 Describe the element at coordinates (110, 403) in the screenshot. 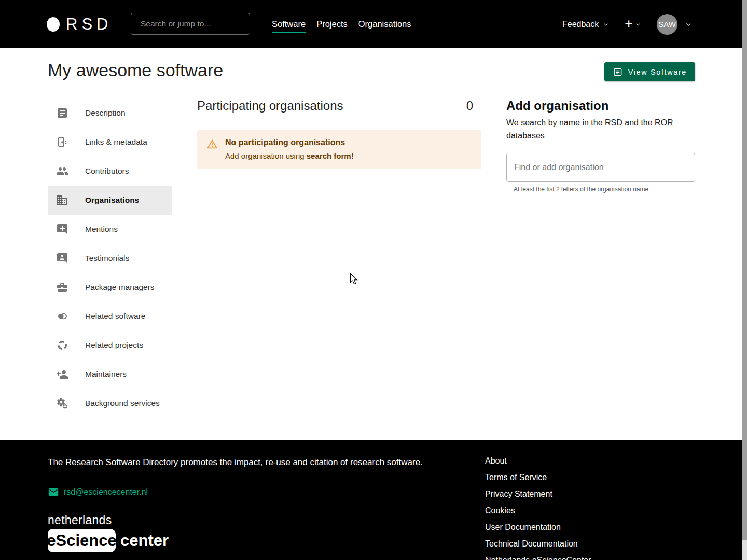

I see `sidebar-item-background-services: Background services` at that location.